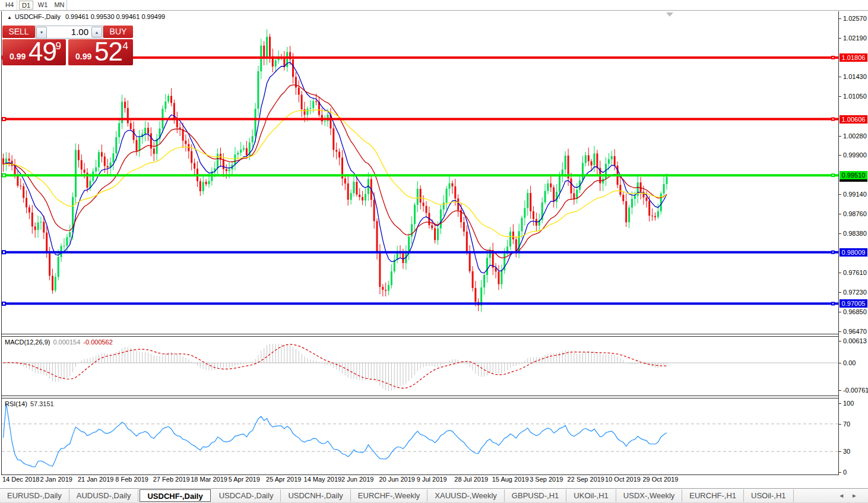  I want to click on buy-price-main: 52, so click(108, 52).